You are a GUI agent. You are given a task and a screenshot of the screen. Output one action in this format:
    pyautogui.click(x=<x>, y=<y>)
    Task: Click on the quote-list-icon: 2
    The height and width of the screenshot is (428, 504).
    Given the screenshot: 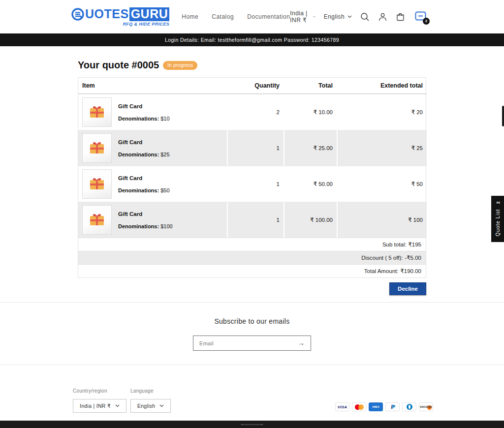 What is the action you would take?
    pyautogui.click(x=420, y=17)
    